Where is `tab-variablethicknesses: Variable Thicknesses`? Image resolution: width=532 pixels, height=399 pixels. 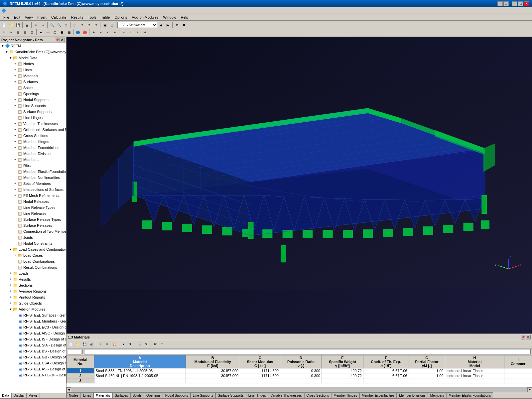
tab-variablethicknesses: Variable Thicknesses is located at coordinates (286, 395).